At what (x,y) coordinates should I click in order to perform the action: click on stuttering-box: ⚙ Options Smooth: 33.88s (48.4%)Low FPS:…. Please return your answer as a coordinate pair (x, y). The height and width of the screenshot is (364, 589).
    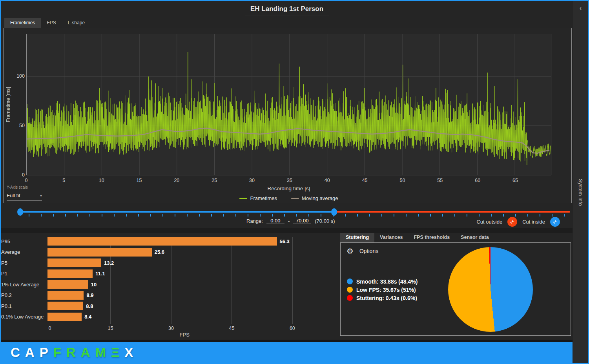
    Looking at the image, I should click on (456, 289).